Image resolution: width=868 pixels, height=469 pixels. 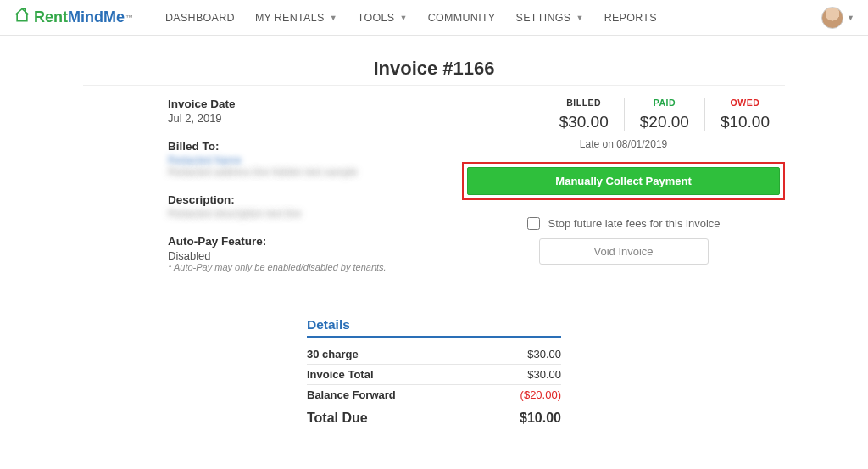 What do you see at coordinates (624, 114) in the screenshot?
I see `amount-summary: BILLED $30.00 PAID $20.00 OWED $10.00` at bounding box center [624, 114].